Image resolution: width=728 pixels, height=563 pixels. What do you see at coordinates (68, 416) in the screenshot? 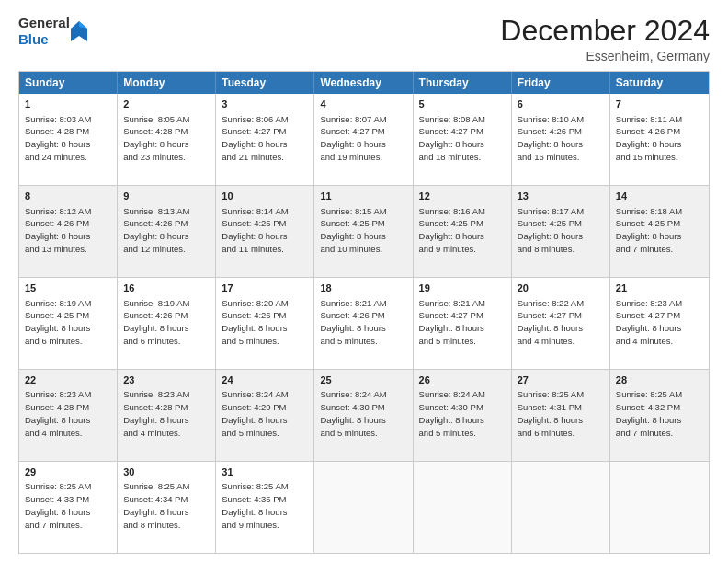
I see `day-cell-22: 22Sunrise: 8:23 AMSunset: 4:28 PMDayligh…` at bounding box center [68, 416].